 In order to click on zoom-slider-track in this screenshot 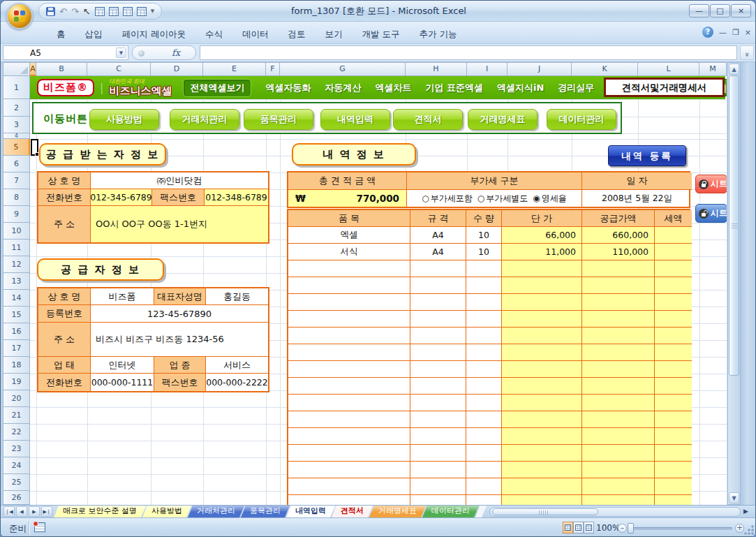, I will do `click(681, 529)`.